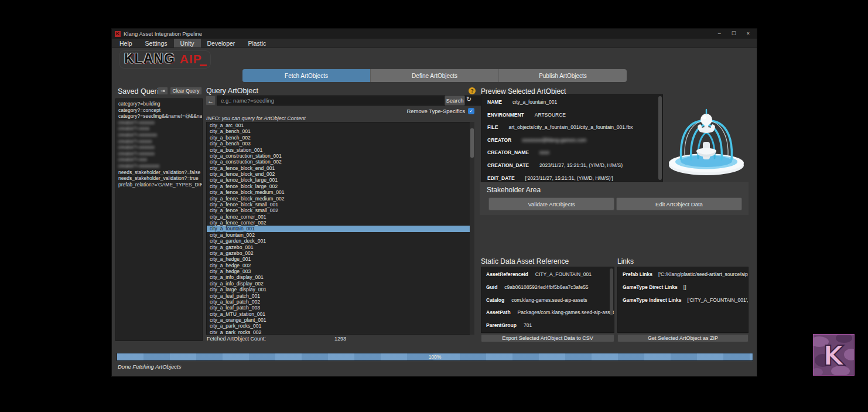 The image size is (868, 412). What do you see at coordinates (734, 34) in the screenshot?
I see `maximize-icon: ☐` at bounding box center [734, 34].